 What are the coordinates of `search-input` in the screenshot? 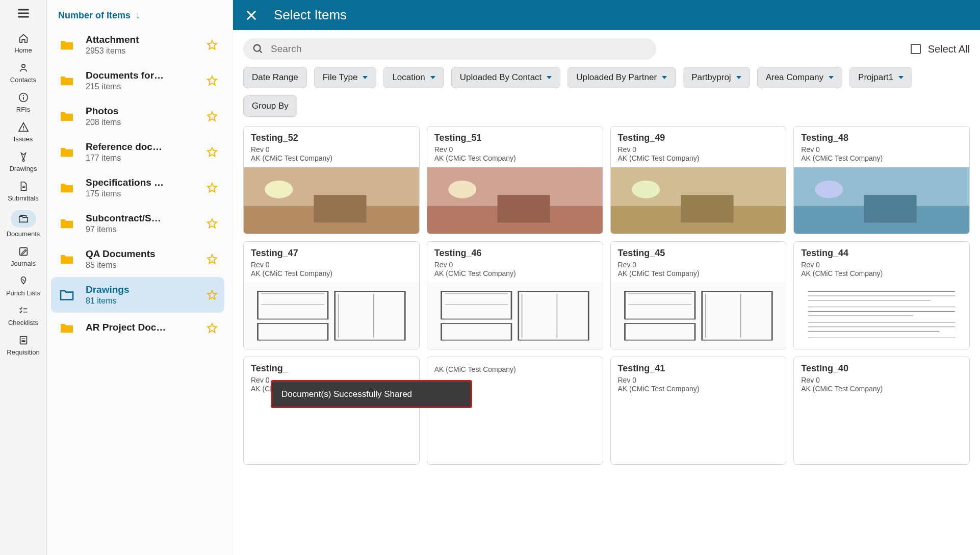 It's located at (459, 49).